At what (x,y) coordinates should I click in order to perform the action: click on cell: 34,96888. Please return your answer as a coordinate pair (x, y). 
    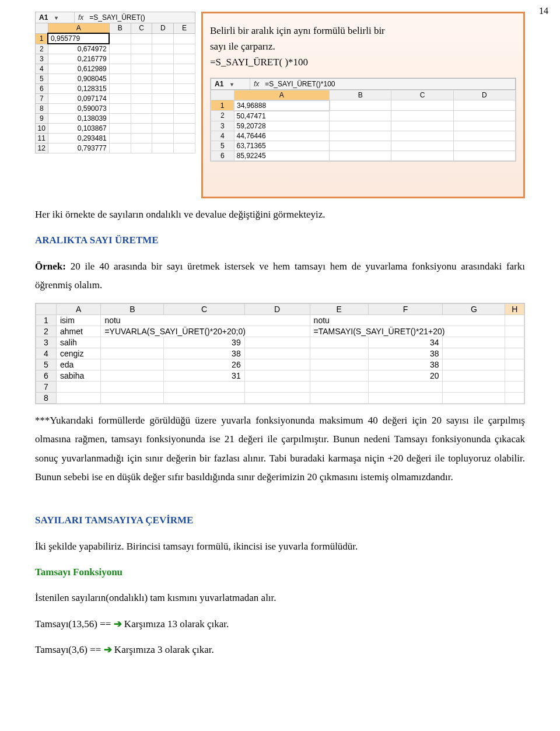
    Looking at the image, I should click on (282, 106).